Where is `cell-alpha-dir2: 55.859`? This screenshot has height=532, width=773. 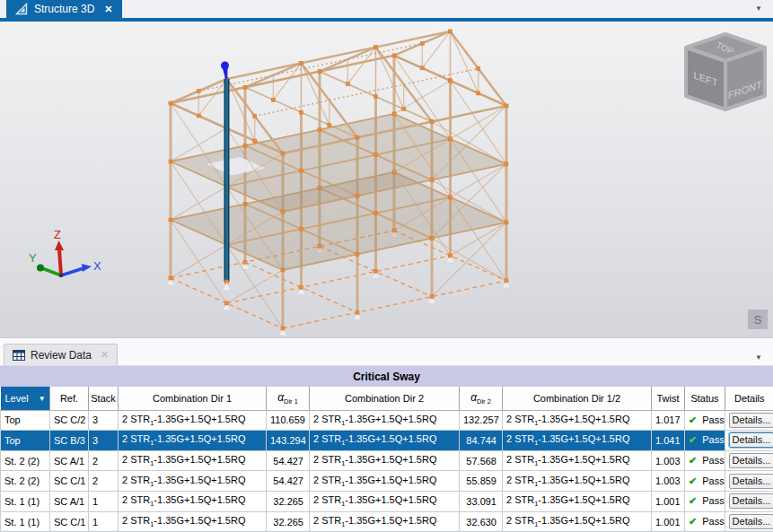 cell-alpha-dir2: 55.859 is located at coordinates (481, 481).